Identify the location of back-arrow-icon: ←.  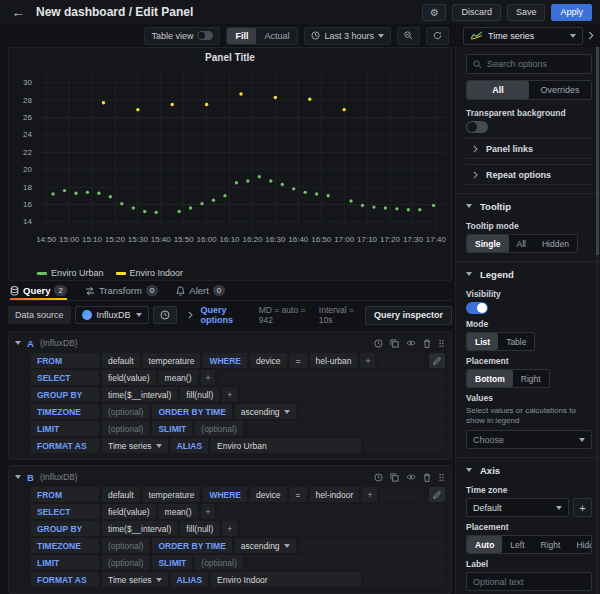
(18, 12).